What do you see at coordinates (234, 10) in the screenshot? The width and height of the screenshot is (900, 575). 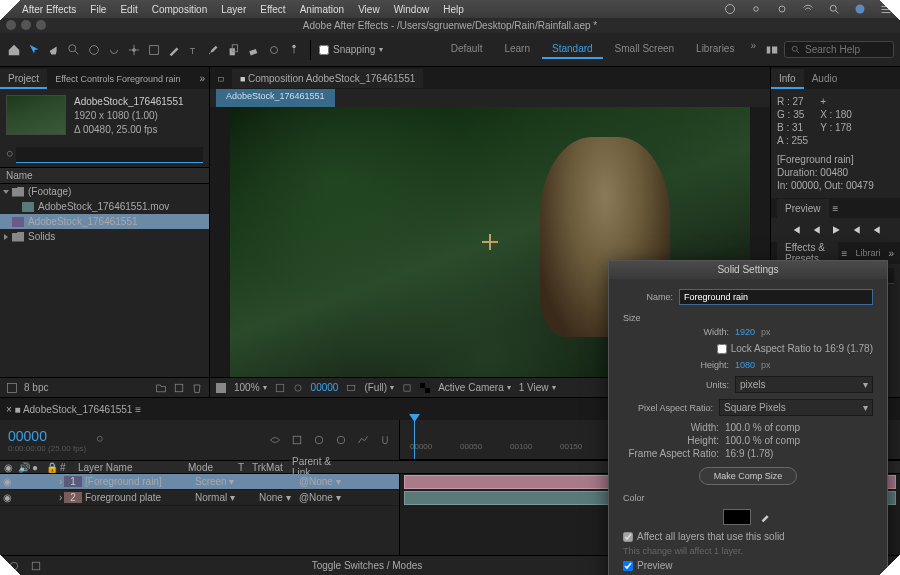 I see `menu-layer: Layer` at bounding box center [234, 10].